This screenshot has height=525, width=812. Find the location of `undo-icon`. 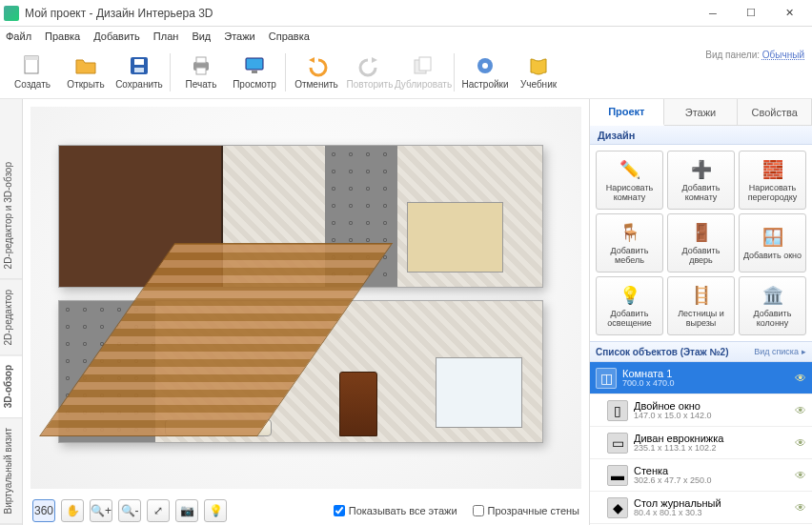

undo-icon is located at coordinates (316, 66).